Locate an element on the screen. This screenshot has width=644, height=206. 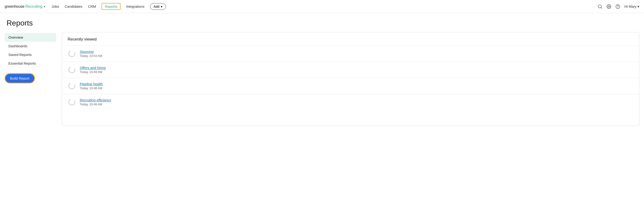
settings-button is located at coordinates (609, 6).